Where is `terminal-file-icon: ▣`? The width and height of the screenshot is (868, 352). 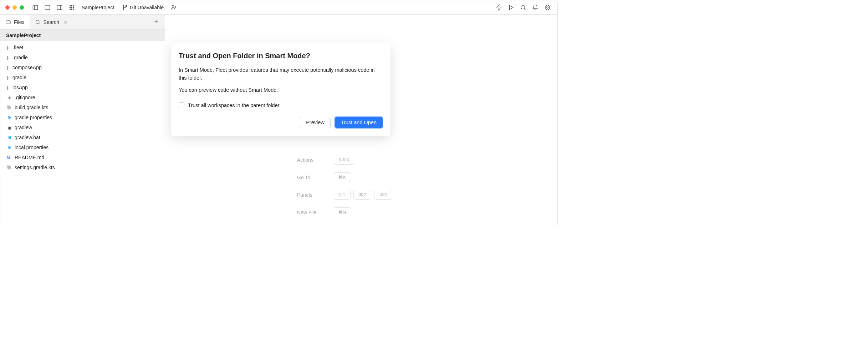
terminal-file-icon: ▣ is located at coordinates (9, 127).